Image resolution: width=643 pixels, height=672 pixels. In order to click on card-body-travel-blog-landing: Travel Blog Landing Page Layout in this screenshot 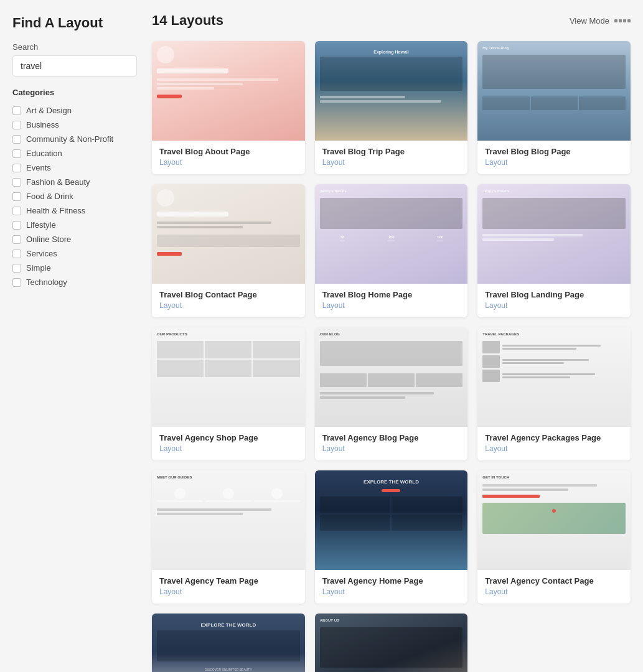, I will do `click(554, 301)`.